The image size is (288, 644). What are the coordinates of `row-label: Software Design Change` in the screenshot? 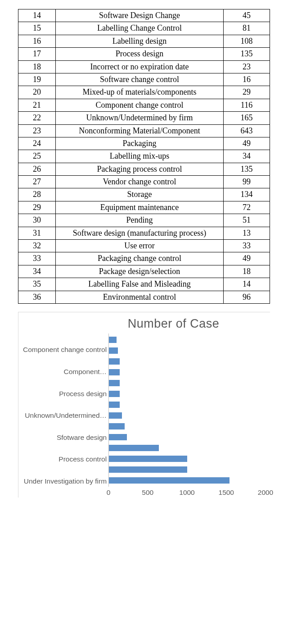 It's located at (140, 16).